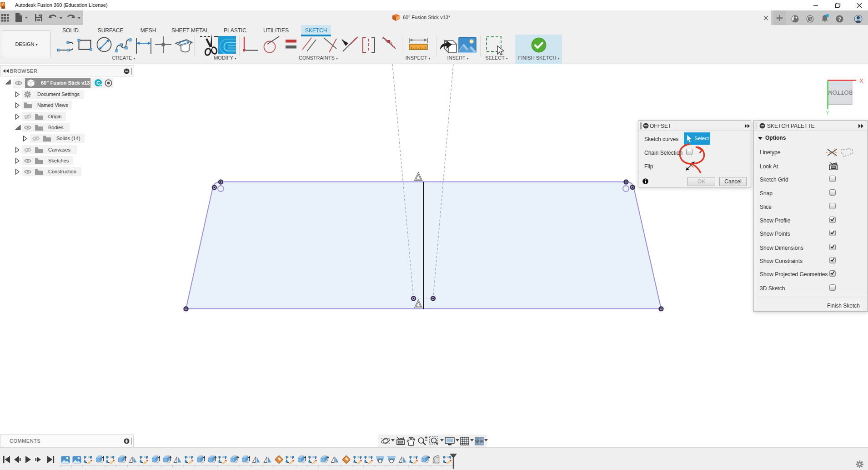  Describe the element at coordinates (828, 113) in the screenshot. I see `svg-text: Y` at that location.